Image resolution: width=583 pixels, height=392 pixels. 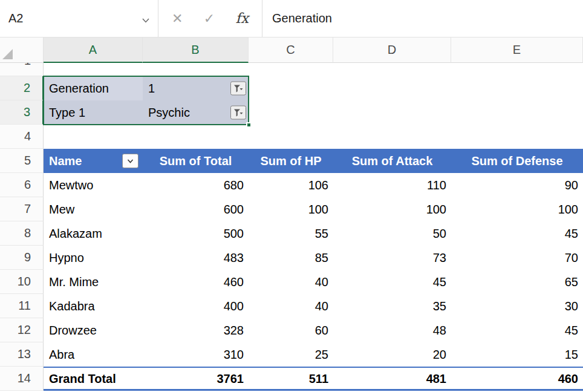 I want to click on cell-attack: 110, so click(x=392, y=185).